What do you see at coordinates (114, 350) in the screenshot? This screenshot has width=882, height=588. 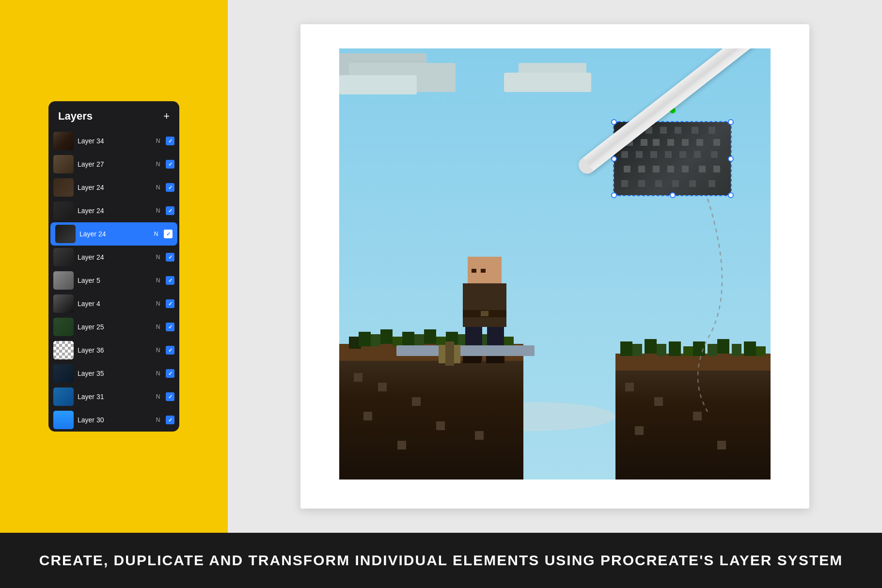 I see `layer-item-layer-36: Layer 36N` at bounding box center [114, 350].